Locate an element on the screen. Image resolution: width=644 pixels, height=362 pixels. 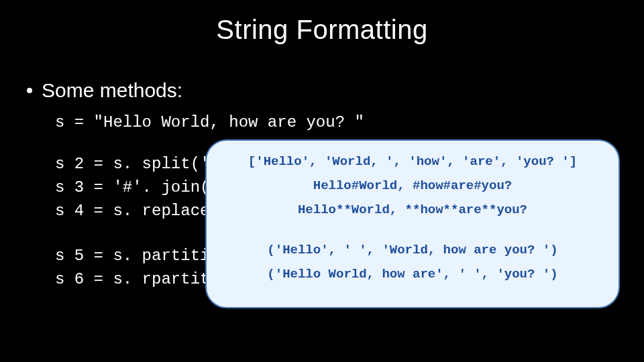
slide-title: String Formatting is located at coordinates (322, 29).